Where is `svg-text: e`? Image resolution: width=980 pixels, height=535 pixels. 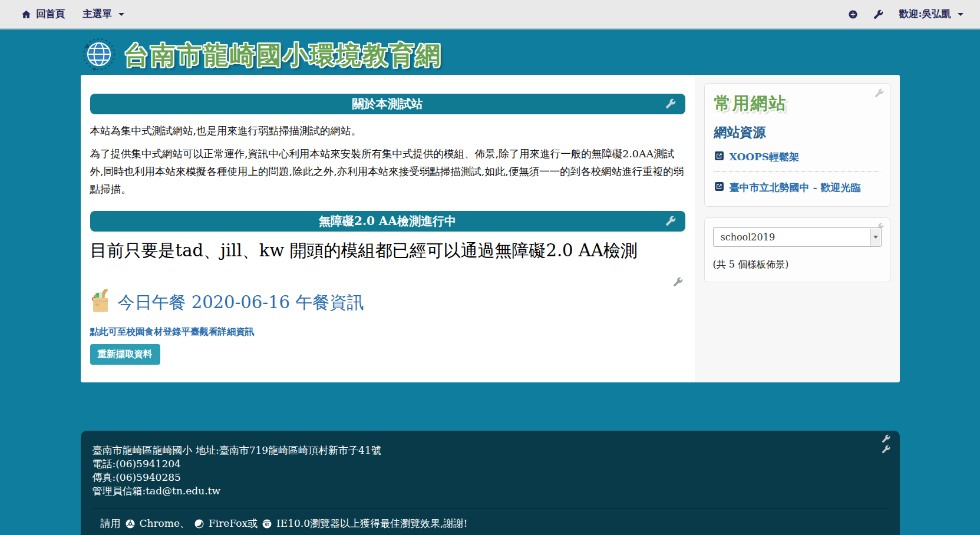
svg-text: e is located at coordinates (268, 523).